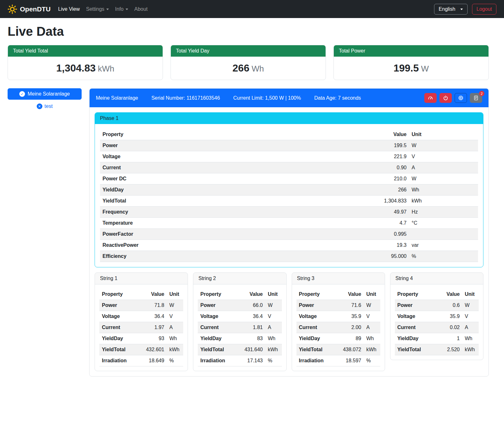 Image resolution: width=504 pixels, height=430 pixels. Describe the element at coordinates (444, 246) in the screenshot. I see `row-unit: var` at that location.